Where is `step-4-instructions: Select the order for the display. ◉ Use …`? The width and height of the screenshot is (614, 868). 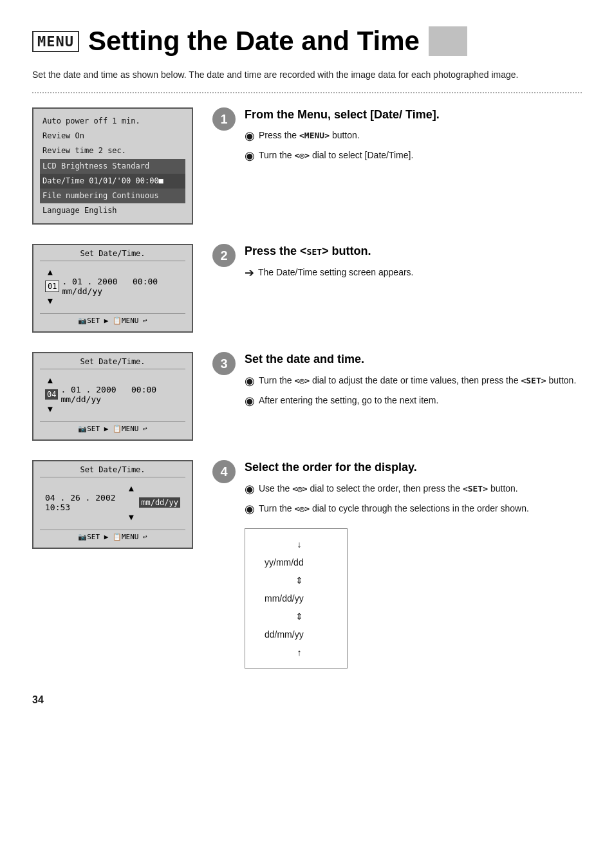 step-4-instructions: Select the order for the display. ◉ Use … is located at coordinates (413, 564).